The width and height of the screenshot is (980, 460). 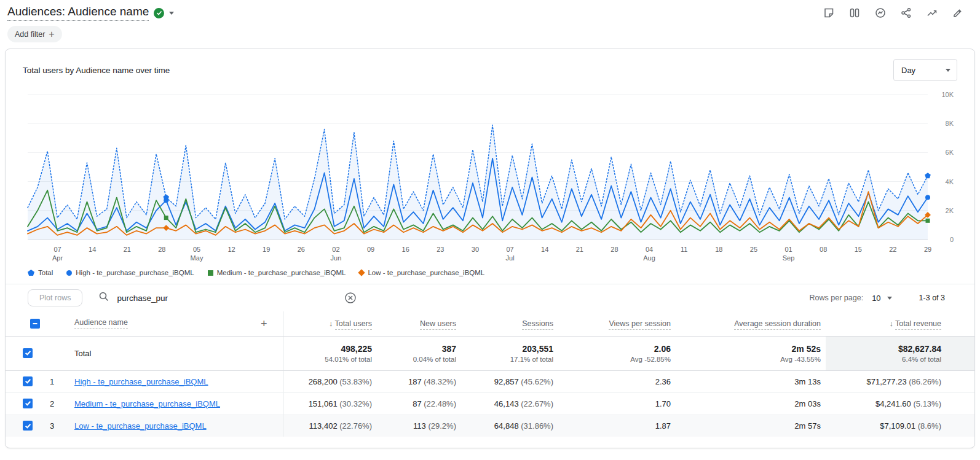 I want to click on saved-check-badge, so click(x=159, y=14).